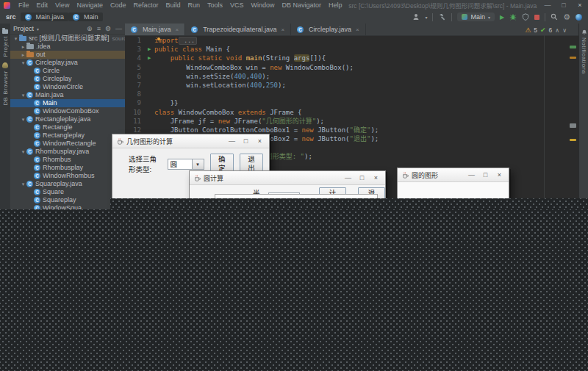 Image resolution: width=588 pixels, height=371 pixels. Describe the element at coordinates (263, 5) in the screenshot. I see `menu-window: Window` at that location.